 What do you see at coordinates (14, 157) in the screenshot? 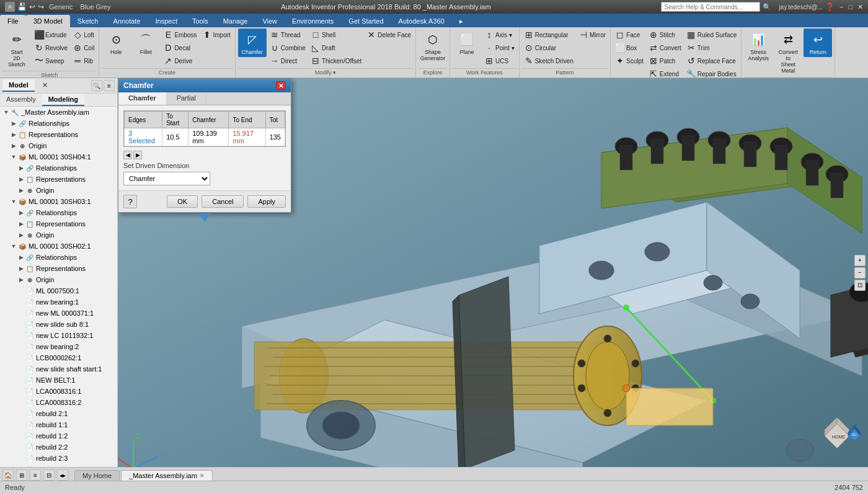
I see `tree-exp-ml0001: ▼` at bounding box center [14, 157].